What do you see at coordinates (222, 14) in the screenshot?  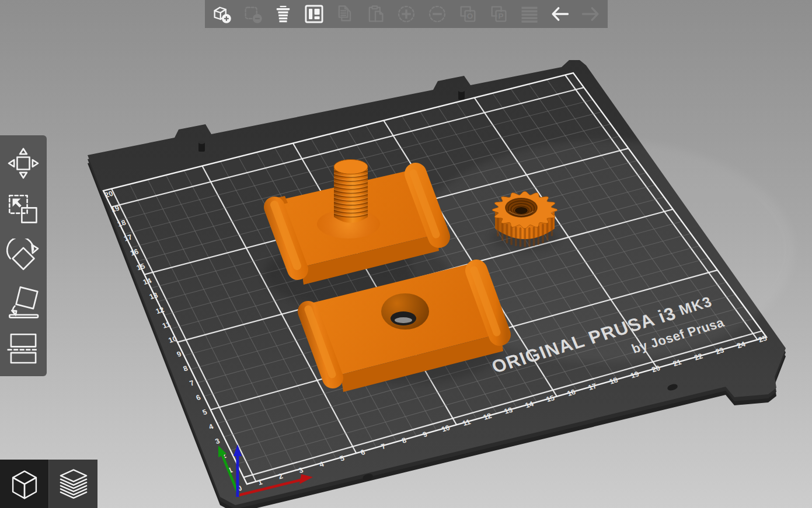 I see `add-object-icon` at bounding box center [222, 14].